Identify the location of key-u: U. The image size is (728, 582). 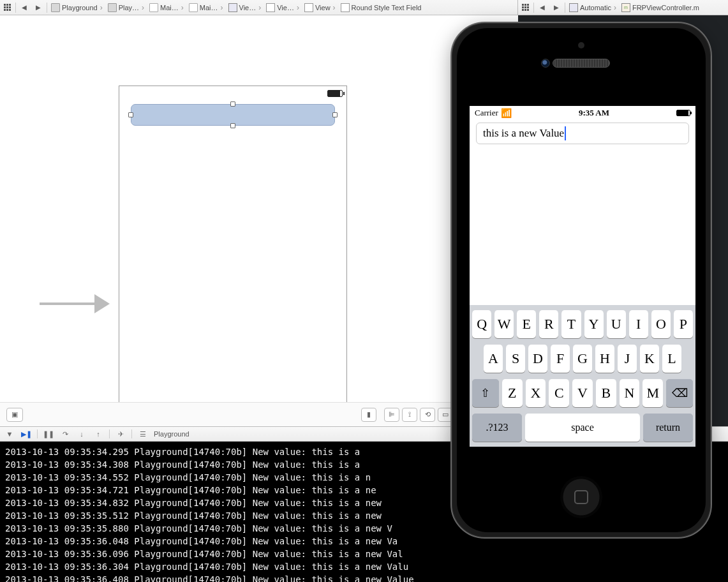
(616, 324).